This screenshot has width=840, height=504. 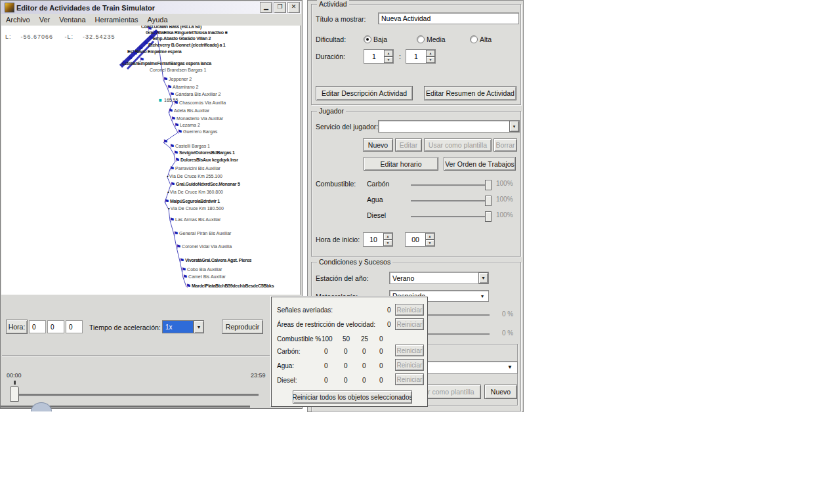 What do you see at coordinates (205, 184) in the screenshot?
I see `map-station-gral-guidondxrdsec-monsnar-5: ⚑Gral.GuidoNdxrdSec.Monsnar 5` at bounding box center [205, 184].